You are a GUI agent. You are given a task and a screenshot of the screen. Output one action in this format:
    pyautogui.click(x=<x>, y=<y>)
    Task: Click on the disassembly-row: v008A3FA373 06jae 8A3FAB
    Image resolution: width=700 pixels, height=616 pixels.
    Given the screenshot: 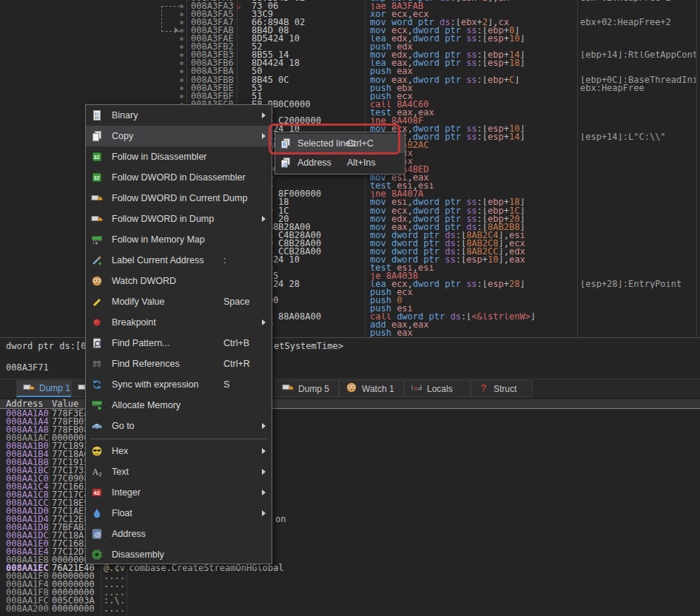 What is the action you would take?
    pyautogui.click(x=350, y=6)
    